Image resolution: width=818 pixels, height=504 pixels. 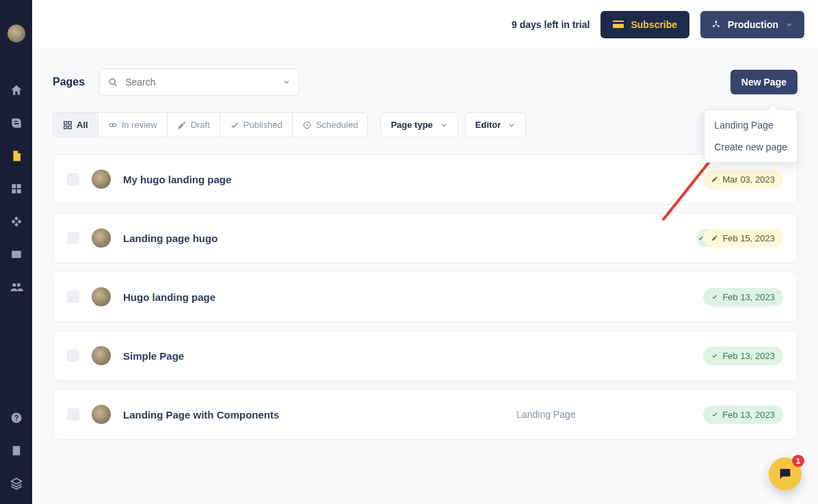 What do you see at coordinates (82, 124) in the screenshot?
I see `segment-label: All` at bounding box center [82, 124].